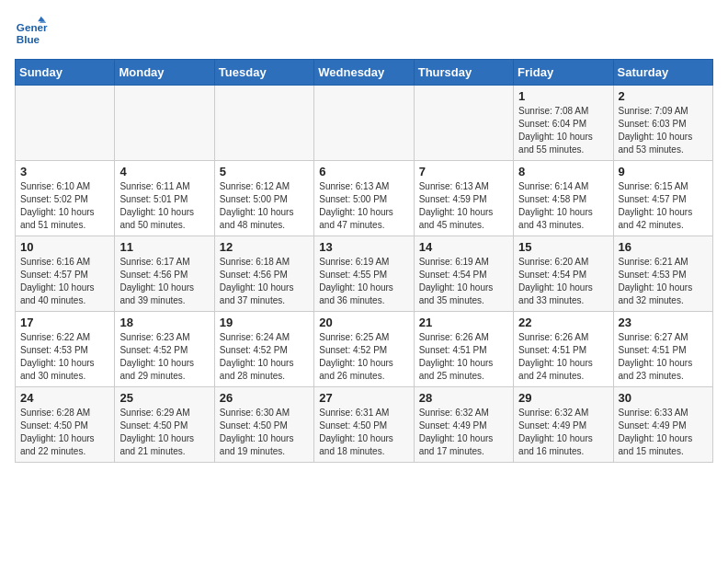 The height and width of the screenshot is (563, 728). Describe the element at coordinates (265, 432) in the screenshot. I see `day-content: Sunrise: 6:30 AM Sunset: 4:50 PM Dayligh…` at that location.